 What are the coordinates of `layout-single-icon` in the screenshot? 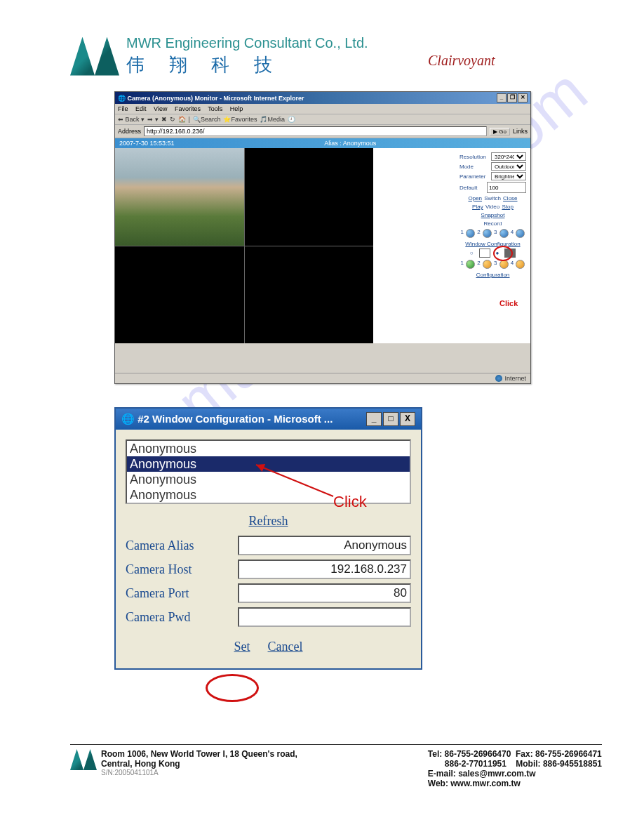 It's located at (485, 253).